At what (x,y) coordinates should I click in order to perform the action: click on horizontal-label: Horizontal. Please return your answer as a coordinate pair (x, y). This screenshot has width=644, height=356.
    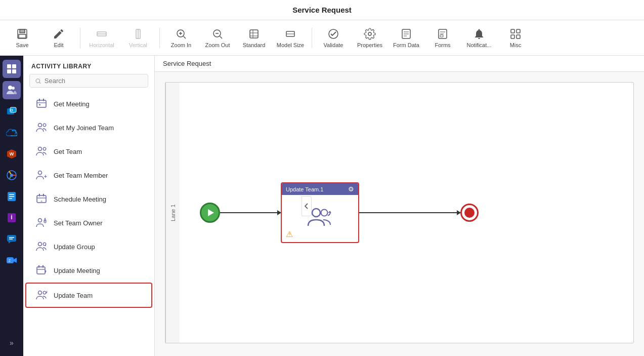
    Looking at the image, I should click on (102, 45).